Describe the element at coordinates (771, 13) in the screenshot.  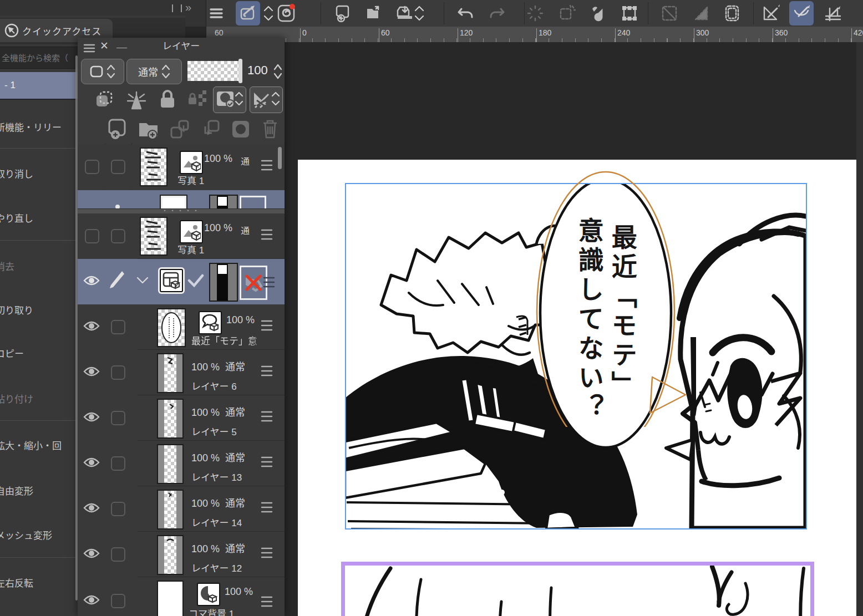
I see `snap-to-ruler-button` at that location.